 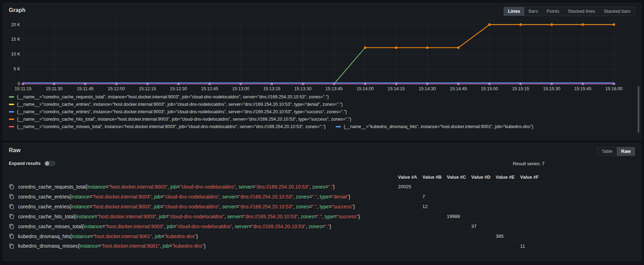 I want to click on x-axis-tick-label: 15:12:45, so click(x=210, y=89).